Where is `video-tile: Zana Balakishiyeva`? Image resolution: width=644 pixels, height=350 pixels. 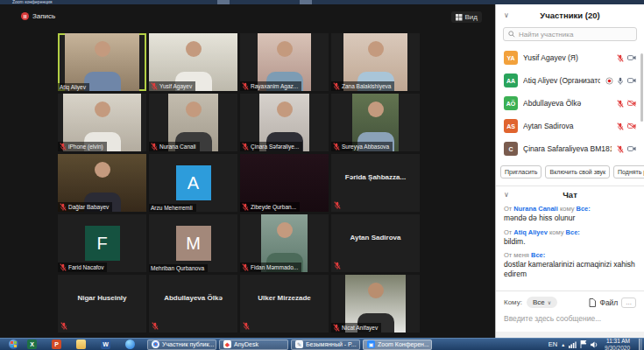
video-tile: Zana Balakishiyeva is located at coordinates (375, 62).